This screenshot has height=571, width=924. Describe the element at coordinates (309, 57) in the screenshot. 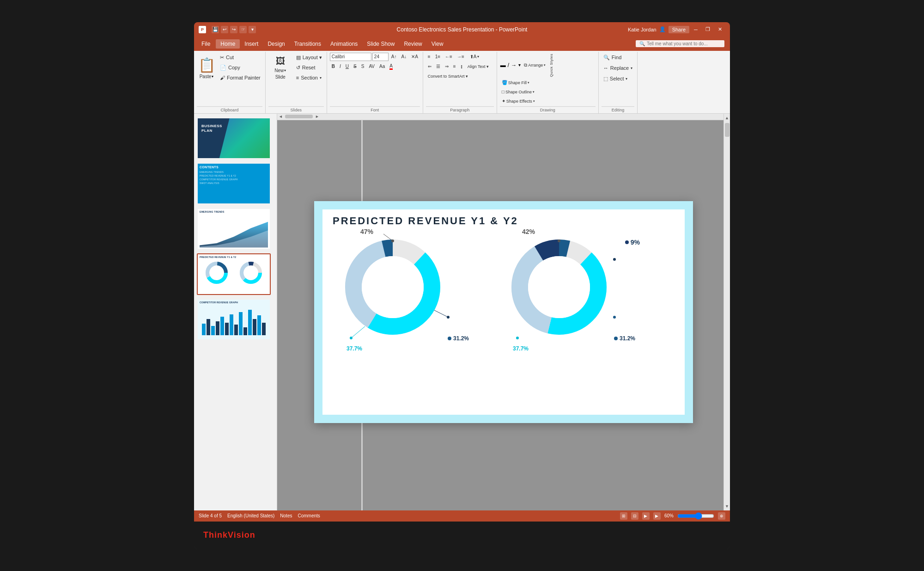

I see `layout-button: ▤ Layout ▾` at that location.